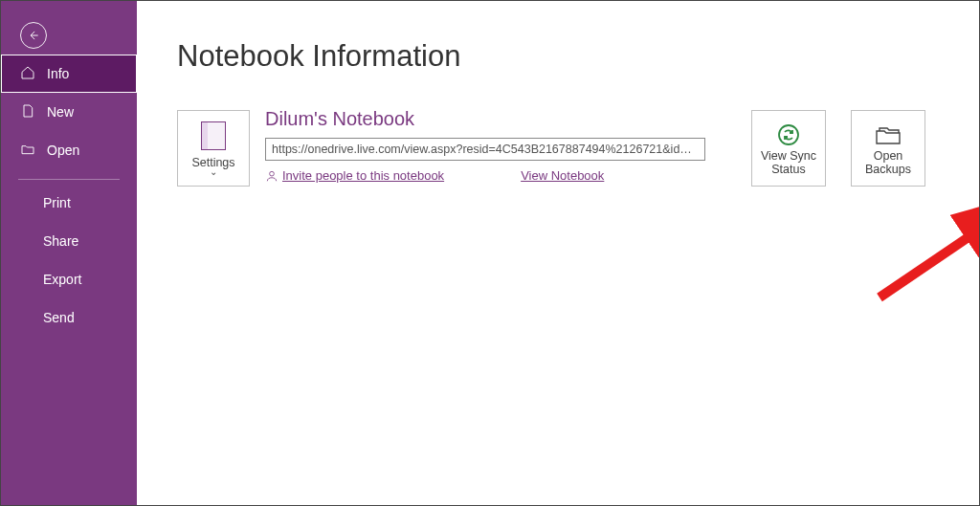  I want to click on chevron-down-icon: ⌄, so click(213, 172).